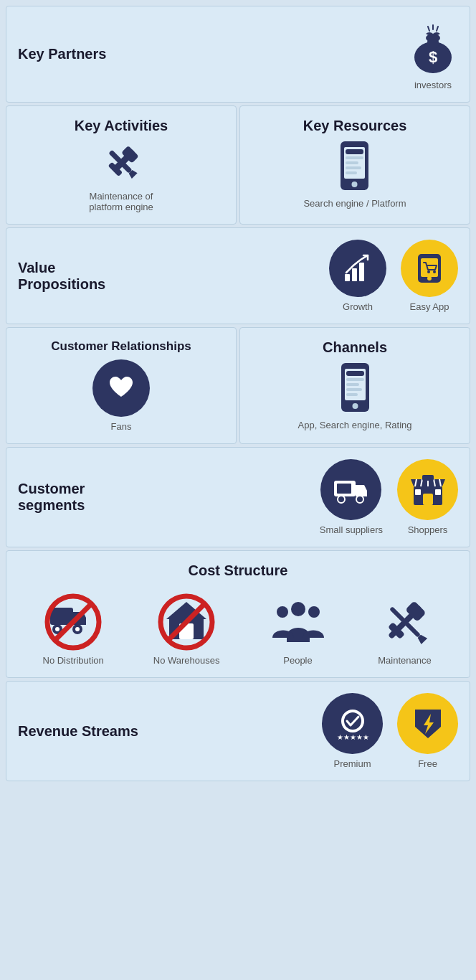 The height and width of the screenshot is (980, 476). I want to click on shoppers-item: Shoppers, so click(427, 497).